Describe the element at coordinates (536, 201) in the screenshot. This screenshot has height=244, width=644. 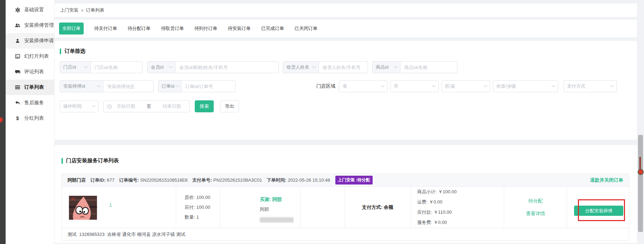
I see `status-pending-assignment-link: 待分配` at that location.